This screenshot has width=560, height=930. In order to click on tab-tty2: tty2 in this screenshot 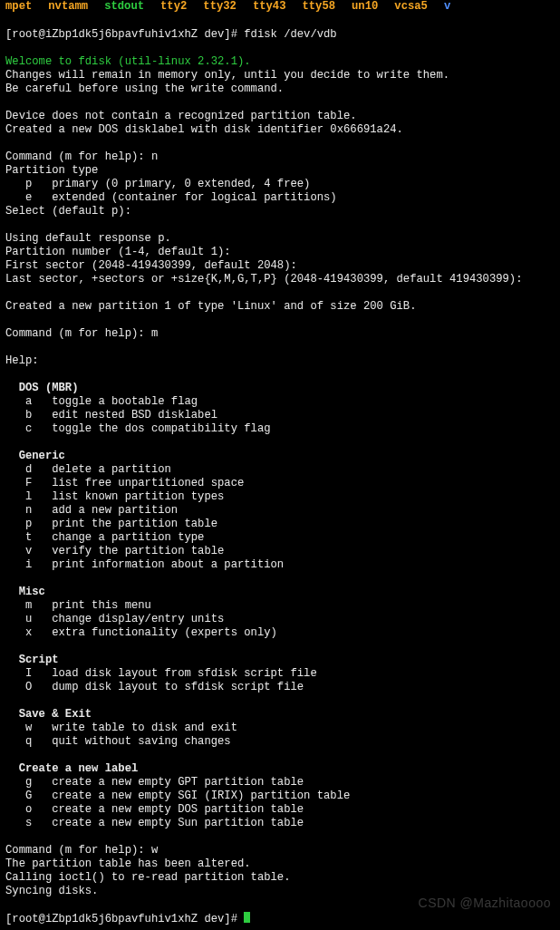, I will do `click(174, 6)`.